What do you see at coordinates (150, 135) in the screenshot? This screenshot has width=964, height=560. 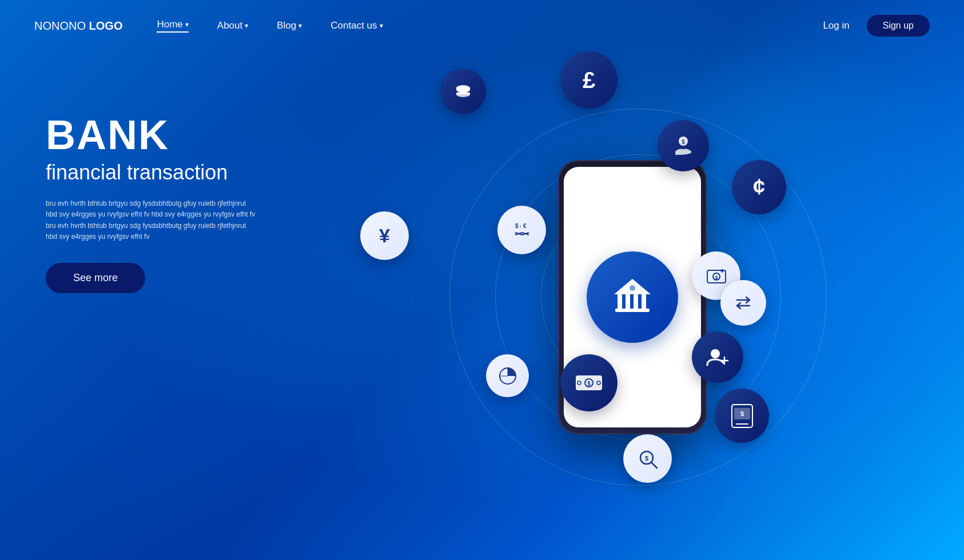 I see `hero-title: BANK` at bounding box center [150, 135].